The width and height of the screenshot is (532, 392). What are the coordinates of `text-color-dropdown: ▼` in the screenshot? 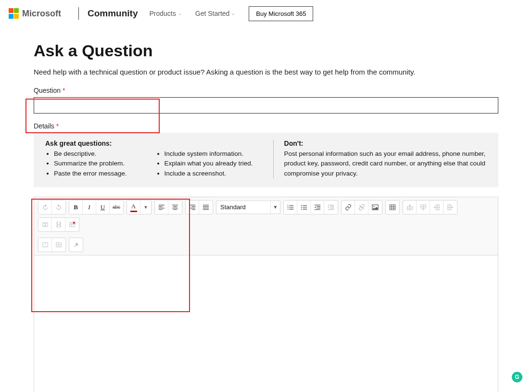 It's located at (146, 207).